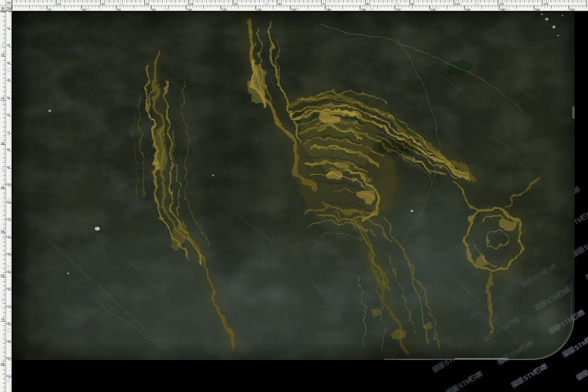 The width and height of the screenshot is (588, 392). Describe the element at coordinates (9, 341) in the screenshot. I see `svg-text: 190` at that location.